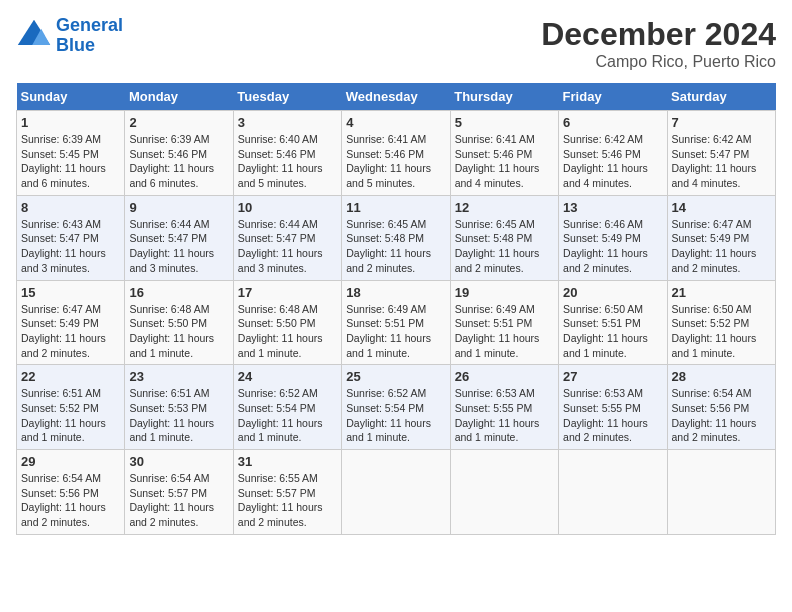 This screenshot has width=792, height=612. Describe the element at coordinates (612, 162) in the screenshot. I see `cell-info: Sunrise: 6:42 AMSunset: 5:46 PMDaylight:…` at that location.